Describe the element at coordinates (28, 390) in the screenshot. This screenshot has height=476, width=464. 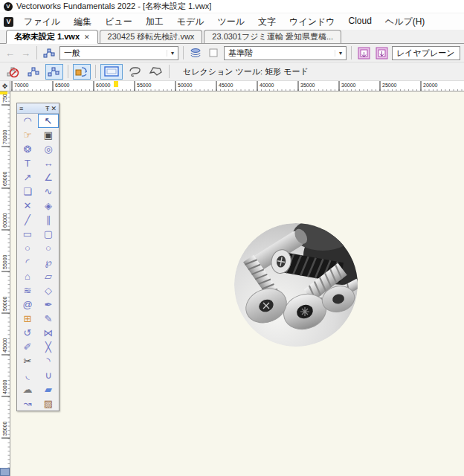
I see `cloud-tool: ☁` at that location.